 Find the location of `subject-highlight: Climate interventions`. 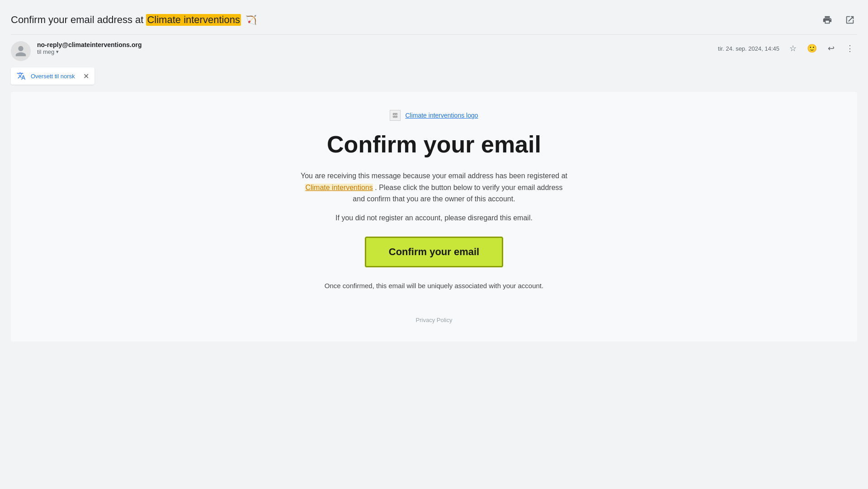

subject-highlight: Climate interventions is located at coordinates (193, 20).